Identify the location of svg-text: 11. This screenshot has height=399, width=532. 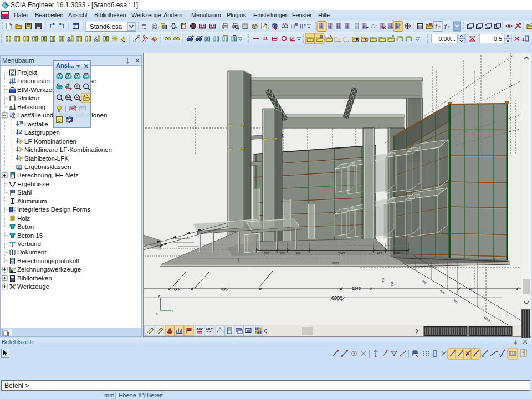
(265, 38).